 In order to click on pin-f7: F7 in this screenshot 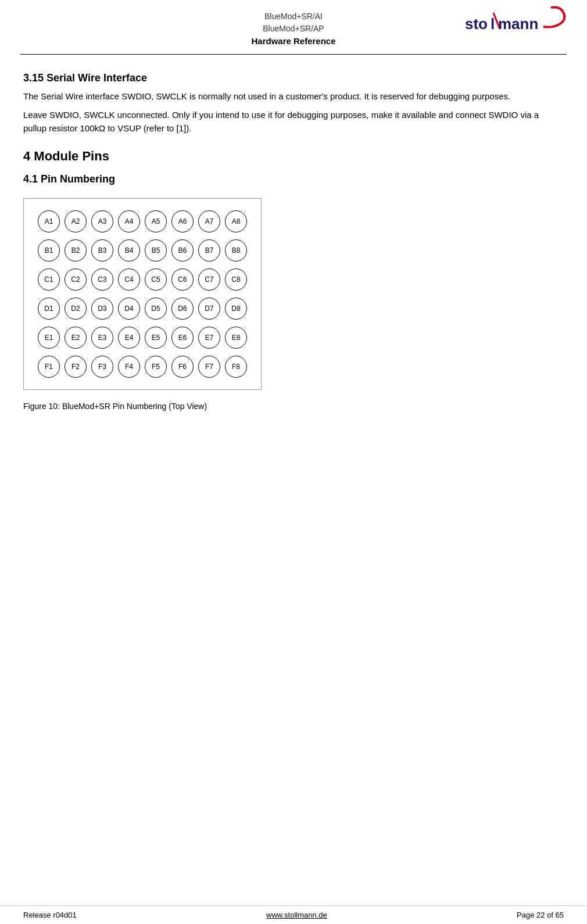, I will do `click(209, 367)`.